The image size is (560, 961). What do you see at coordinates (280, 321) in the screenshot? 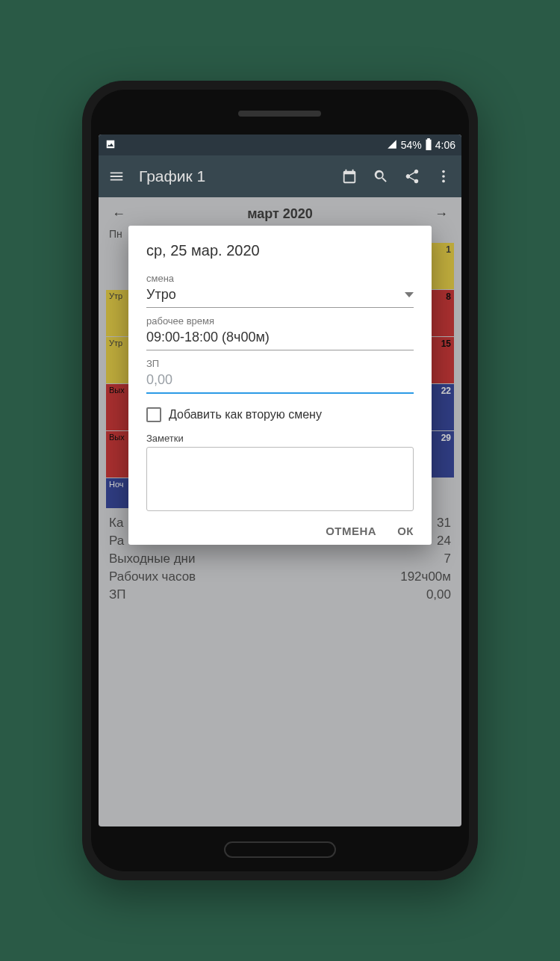
I see `worktime-label: рабочее время` at bounding box center [280, 321].